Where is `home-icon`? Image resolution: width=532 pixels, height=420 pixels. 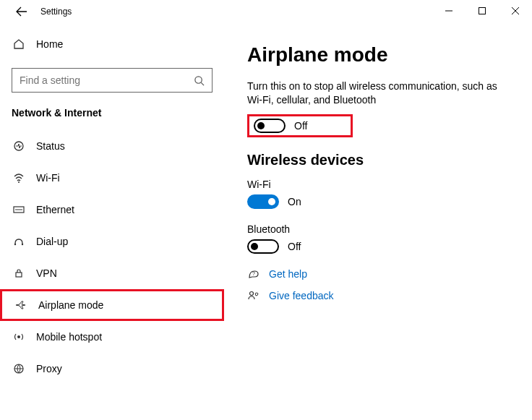
home-icon is located at coordinates (19, 44).